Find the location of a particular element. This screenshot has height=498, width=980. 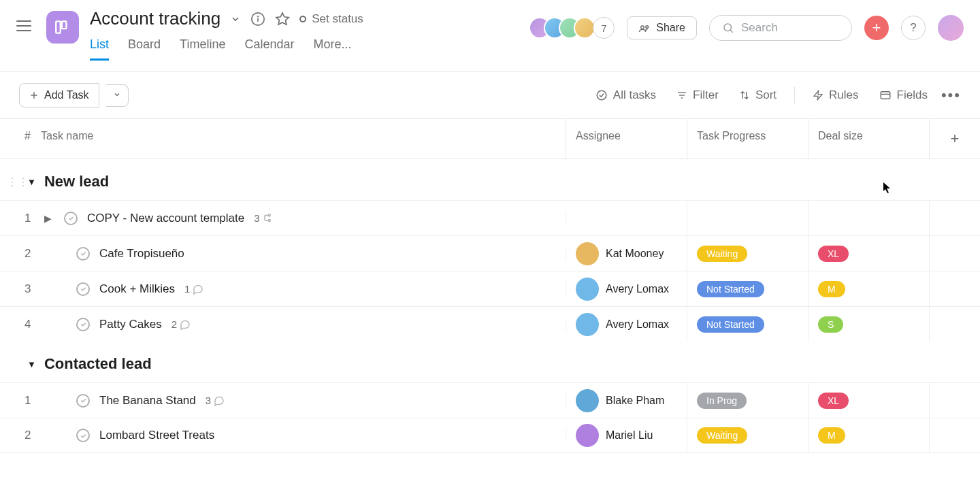

task-row: 2Lombard Street TreatsMariel LiuWaitingM is located at coordinates (490, 435).